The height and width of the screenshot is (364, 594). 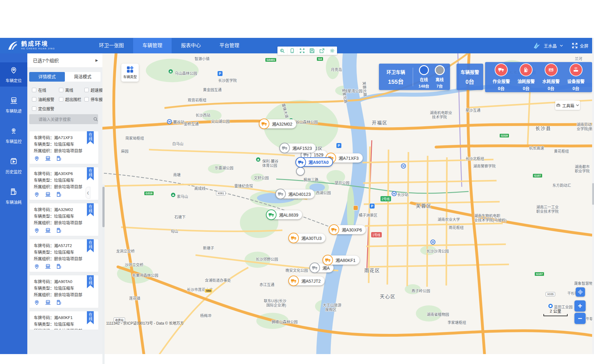 What do you see at coordinates (307, 238) in the screenshot?
I see `vehicle-marker: 湘A30TU3` at bounding box center [307, 238].